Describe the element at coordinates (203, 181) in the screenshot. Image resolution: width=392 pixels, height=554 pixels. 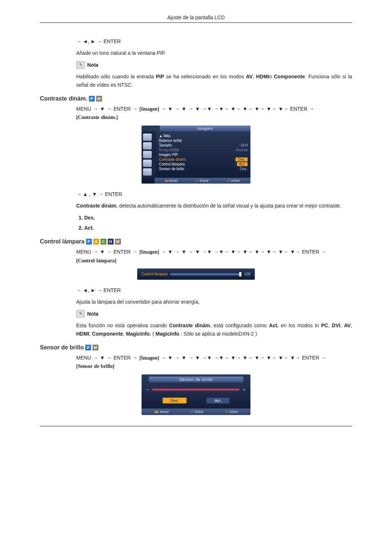
I see `osd-footer: ◆ Mover ⏎ Entrar ↺ Volver` at that location.